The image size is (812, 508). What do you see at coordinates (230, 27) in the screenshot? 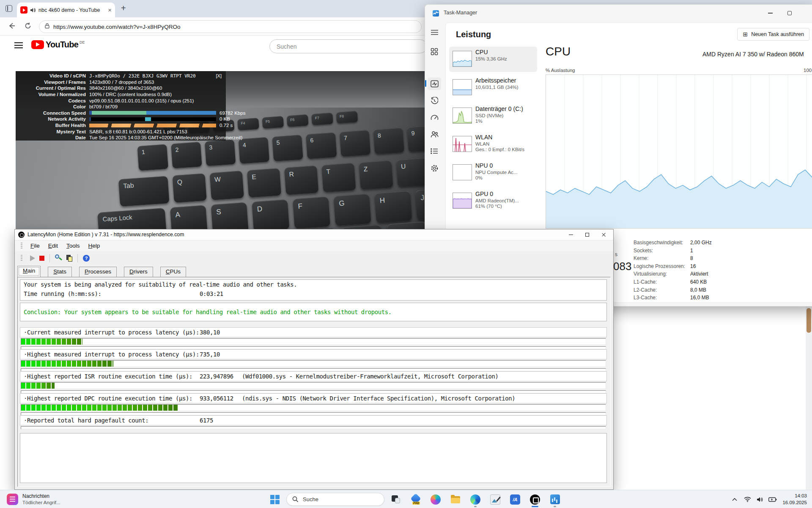
I see `address-bar: https://www.youtube.com/watch?v=J-x8HPyQ…` at bounding box center [230, 27].